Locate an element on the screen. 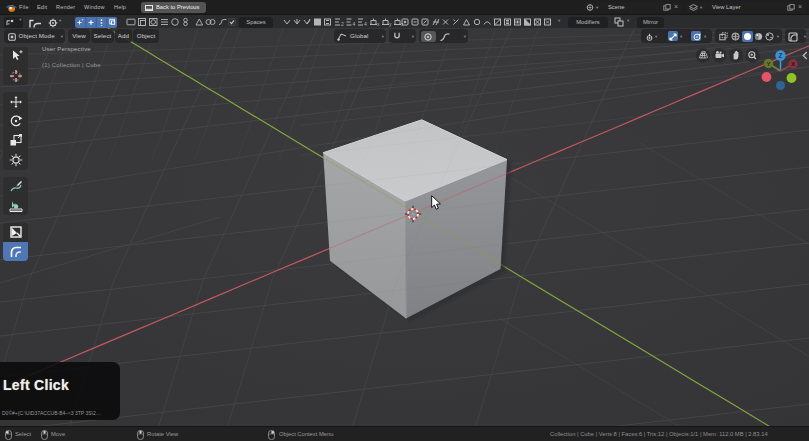  svg-text: X is located at coordinates (793, 64).